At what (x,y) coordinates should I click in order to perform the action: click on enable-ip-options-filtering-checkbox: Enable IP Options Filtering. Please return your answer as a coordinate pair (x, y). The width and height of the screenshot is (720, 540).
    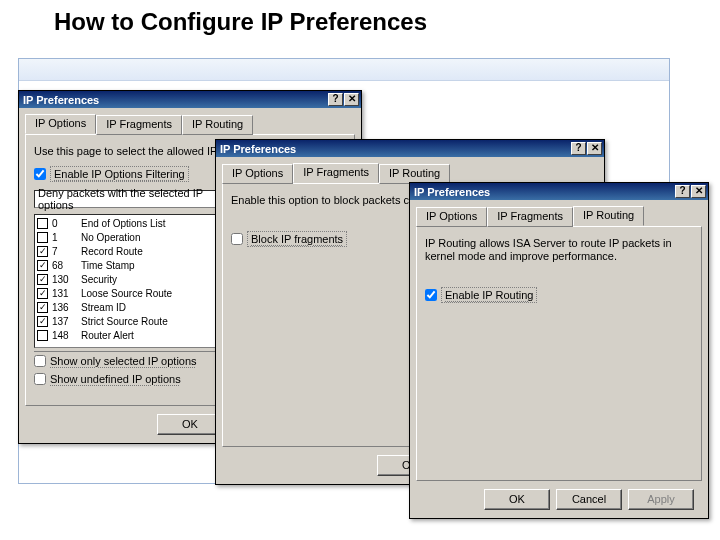
    Looking at the image, I should click on (112, 174).